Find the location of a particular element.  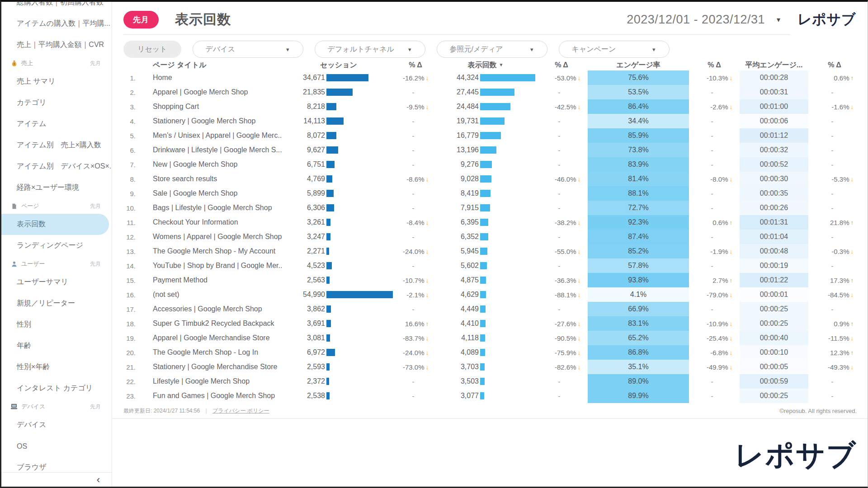

sessions-delta: -16.2%↓ is located at coordinates (415, 78).